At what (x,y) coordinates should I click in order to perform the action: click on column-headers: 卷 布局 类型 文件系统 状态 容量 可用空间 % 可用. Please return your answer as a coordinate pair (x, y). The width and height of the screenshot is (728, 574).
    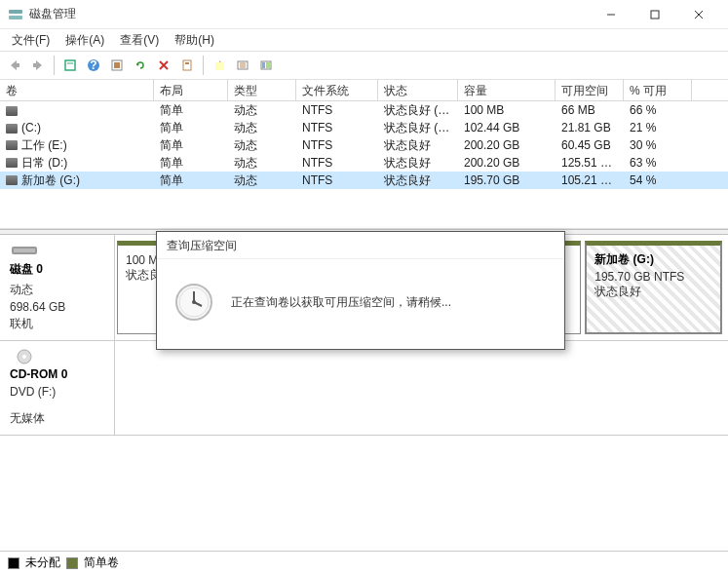
    Looking at the image, I should click on (364, 91).